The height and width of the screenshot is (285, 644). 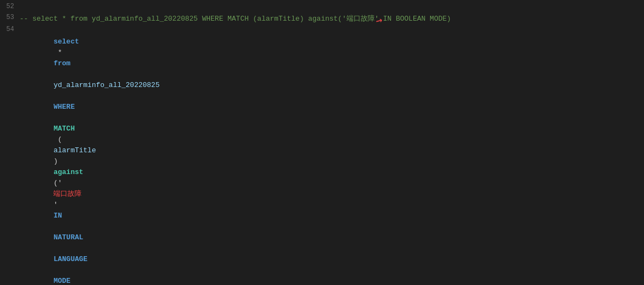 I want to click on kw-natural: NATURAL, so click(x=69, y=237).